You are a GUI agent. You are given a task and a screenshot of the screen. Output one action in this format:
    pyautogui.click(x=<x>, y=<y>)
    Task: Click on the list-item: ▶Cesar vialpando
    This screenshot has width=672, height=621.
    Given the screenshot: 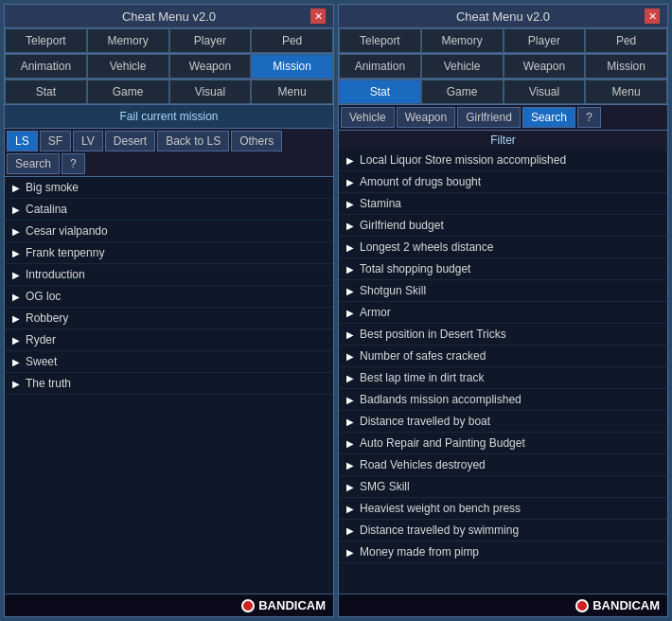 What is the action you would take?
    pyautogui.click(x=168, y=231)
    